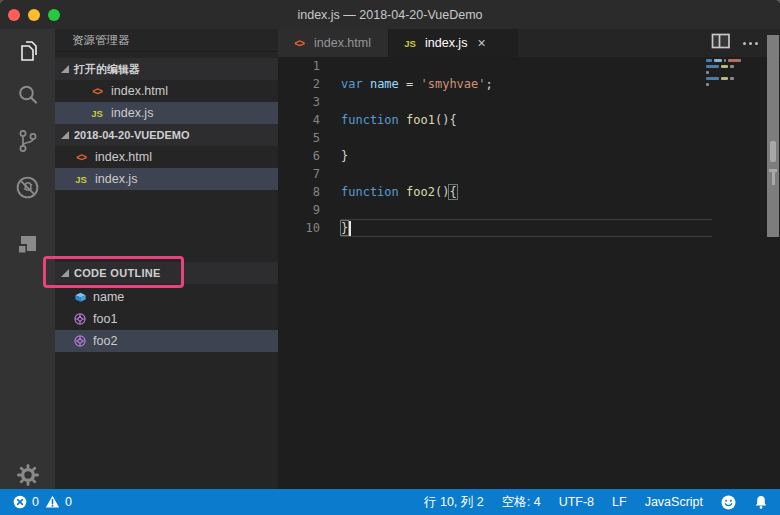 Image resolution: width=780 pixels, height=515 pixels. Describe the element at coordinates (774, 178) in the screenshot. I see `scrollbar-mark` at that location.